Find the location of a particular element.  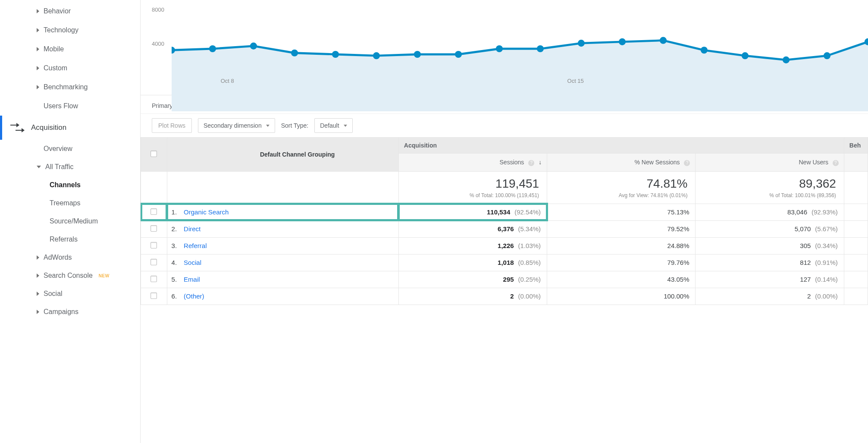

sort-desc-icon: ↓ is located at coordinates (540, 162).